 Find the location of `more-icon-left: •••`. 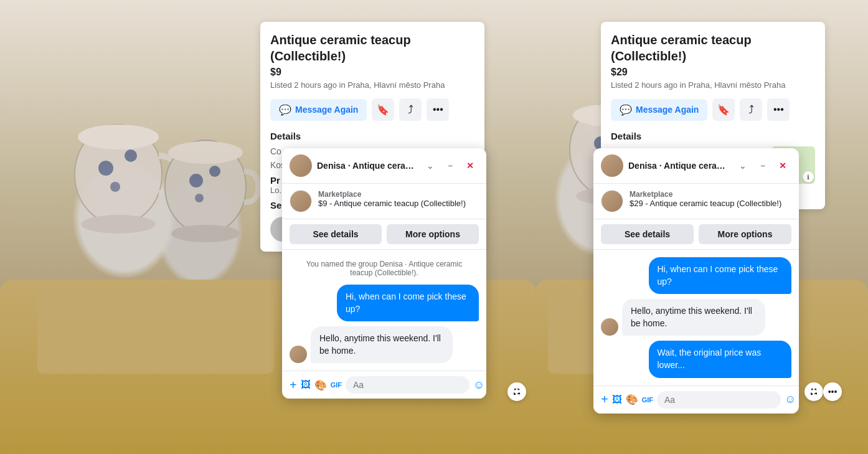

more-icon-left: ••• is located at coordinates (438, 110).